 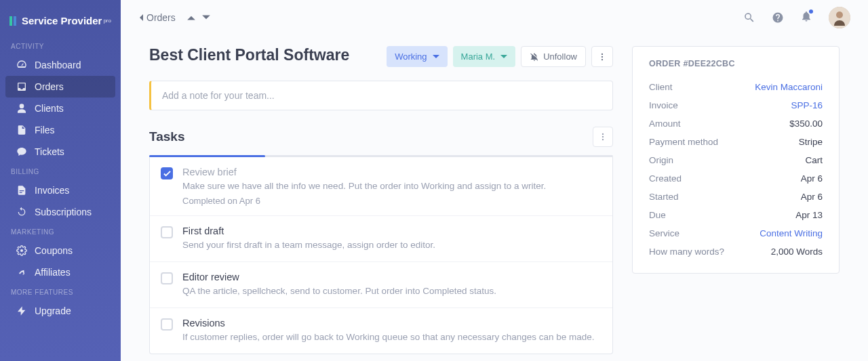 What do you see at coordinates (392, 172) in the screenshot?
I see `task-title: Review brief` at bounding box center [392, 172].